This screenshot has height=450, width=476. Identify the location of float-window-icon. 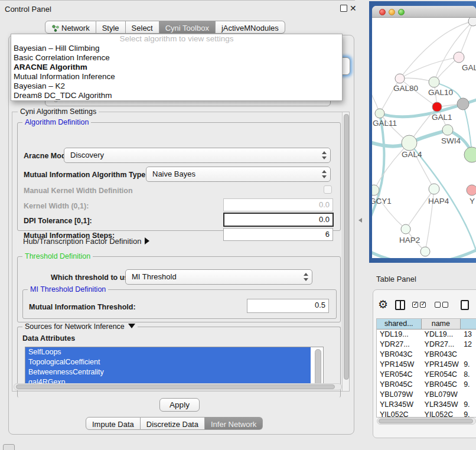
(344, 8).